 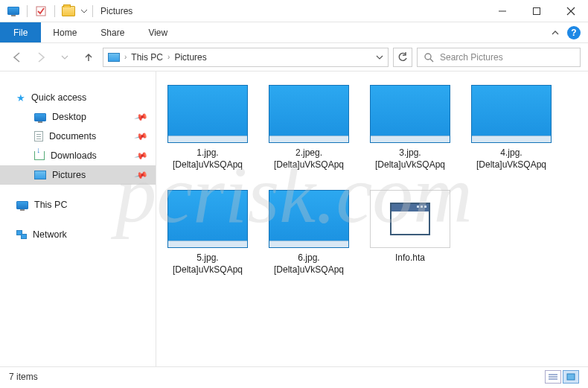 I want to click on close-button, so click(x=571, y=11).